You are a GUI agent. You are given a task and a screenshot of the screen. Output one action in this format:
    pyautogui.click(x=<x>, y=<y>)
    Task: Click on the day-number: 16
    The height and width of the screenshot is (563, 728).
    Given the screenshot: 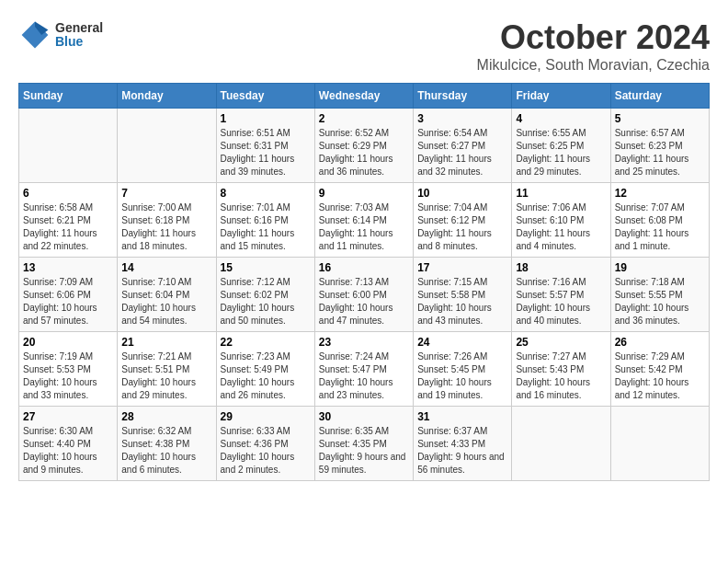 What is the action you would take?
    pyautogui.click(x=364, y=268)
    